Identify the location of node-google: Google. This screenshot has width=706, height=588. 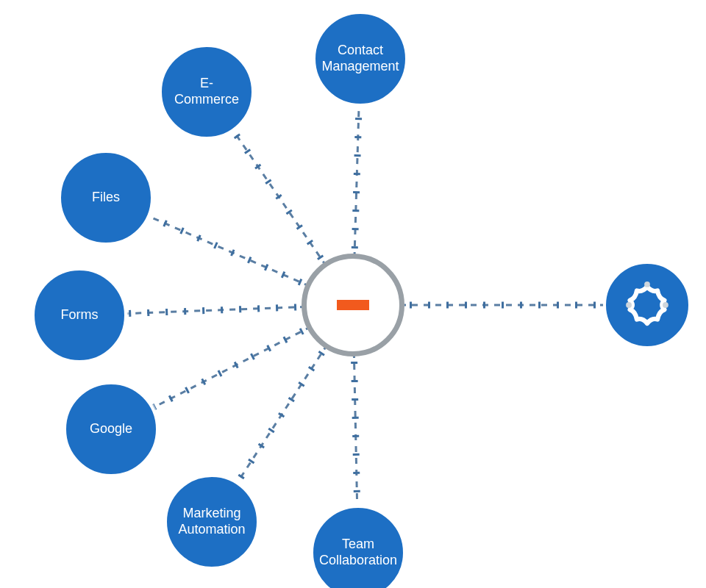
(111, 429).